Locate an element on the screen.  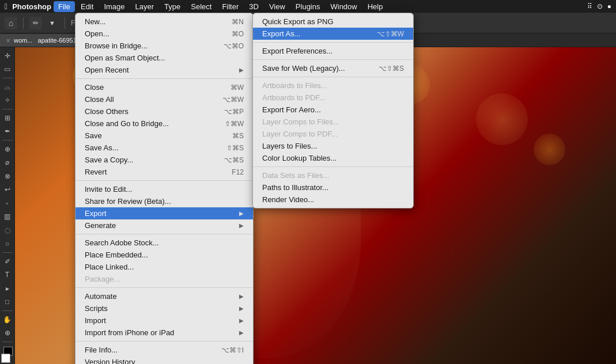
tab-close-icon: ✕ is located at coordinates (8, 40).